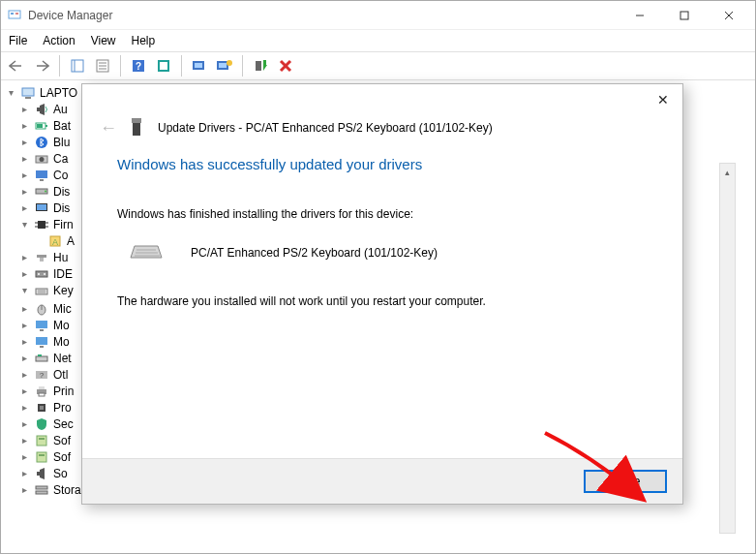  What do you see at coordinates (382, 480) in the screenshot?
I see `dialog-footer: Close` at bounding box center [382, 480].